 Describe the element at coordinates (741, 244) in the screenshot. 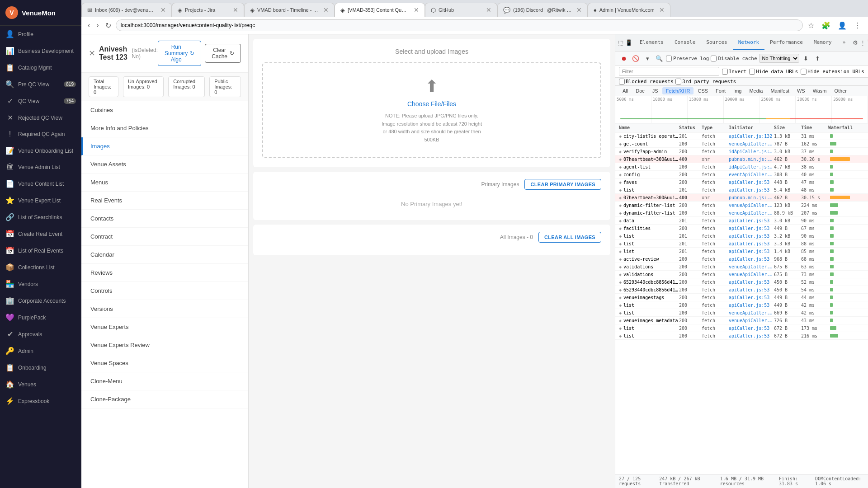

I see `network-row: ◈ list 201 fetch apiCaller.js:53 3.3 kB …` at that location.